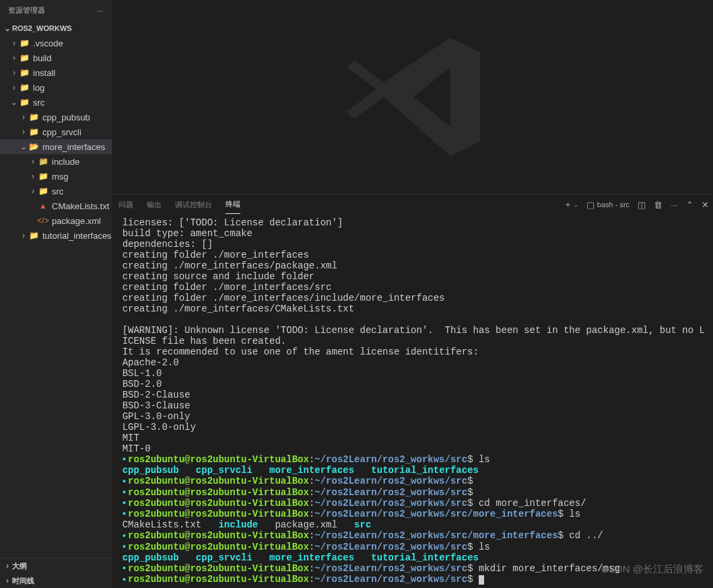 The height and width of the screenshot is (588, 713). What do you see at coordinates (56, 58) in the screenshot?
I see `tree-item-build: ›📁build` at bounding box center [56, 58].